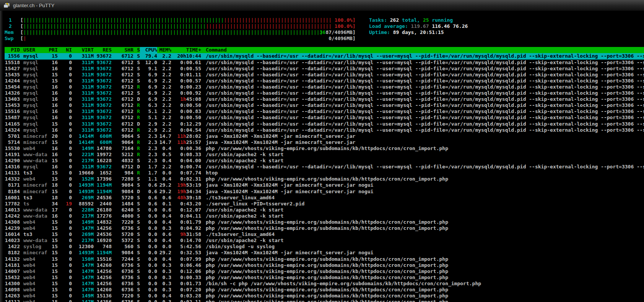  Describe the element at coordinates (122, 290) in the screenshot. I see `cell-shr: 6736` at that location.